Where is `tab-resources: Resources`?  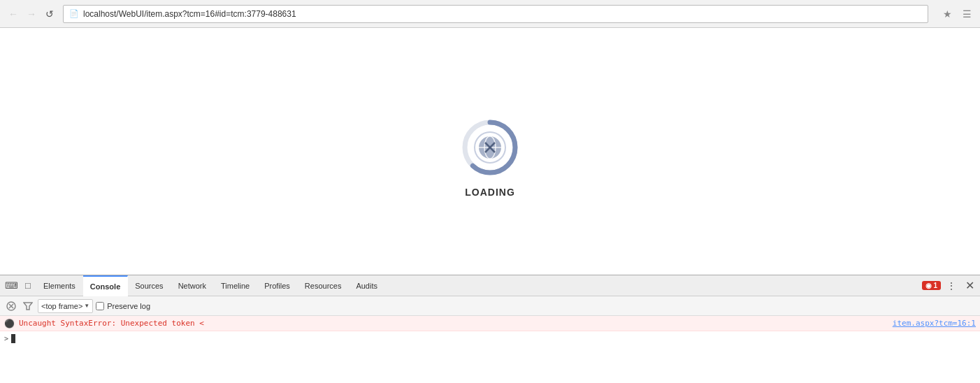 tab-resources: Resources is located at coordinates (324, 286).